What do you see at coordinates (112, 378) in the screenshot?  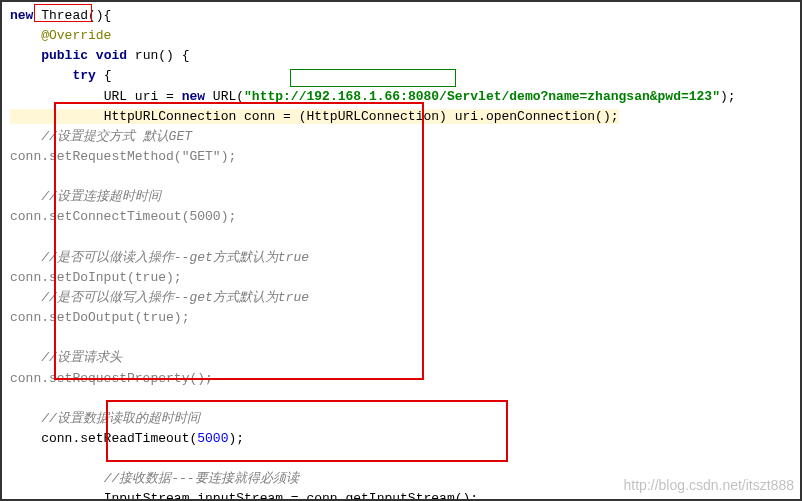 I see `gray-5: conn.setRequestProperty();` at bounding box center [112, 378].